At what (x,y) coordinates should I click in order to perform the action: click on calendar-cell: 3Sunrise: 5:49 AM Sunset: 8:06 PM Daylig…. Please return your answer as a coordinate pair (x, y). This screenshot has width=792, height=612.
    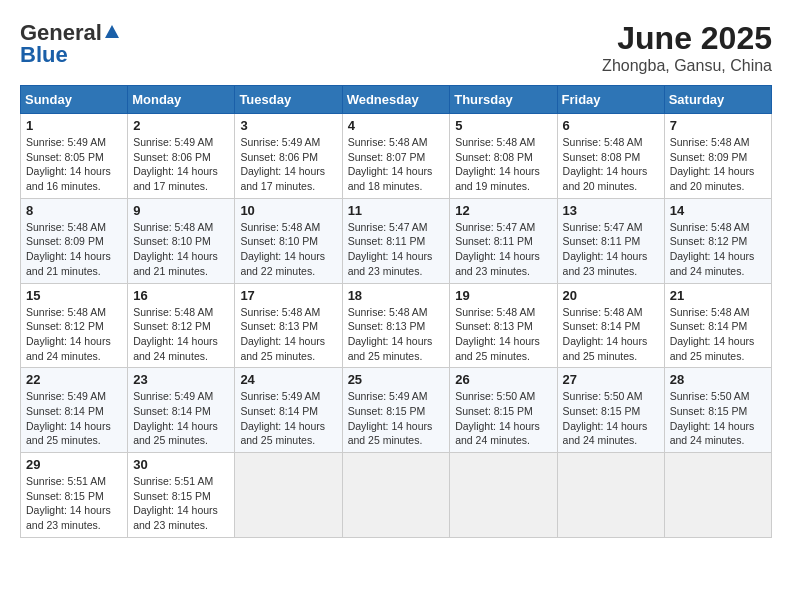
    Looking at the image, I should click on (288, 156).